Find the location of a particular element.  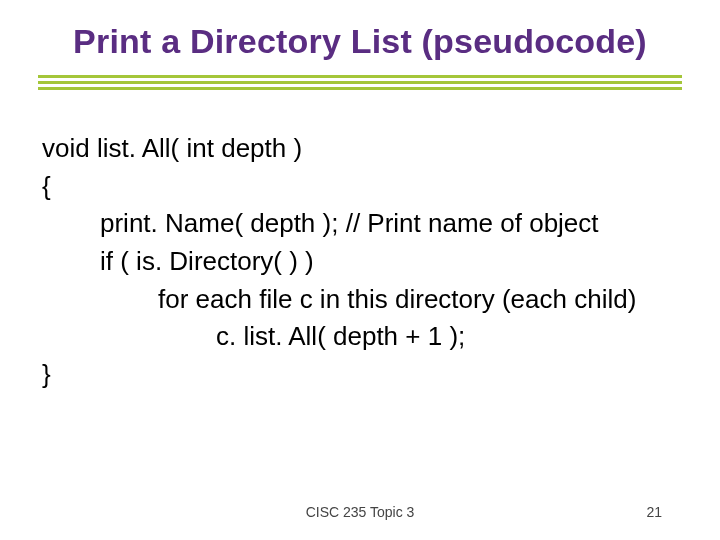

divider-lines is located at coordinates (360, 82).